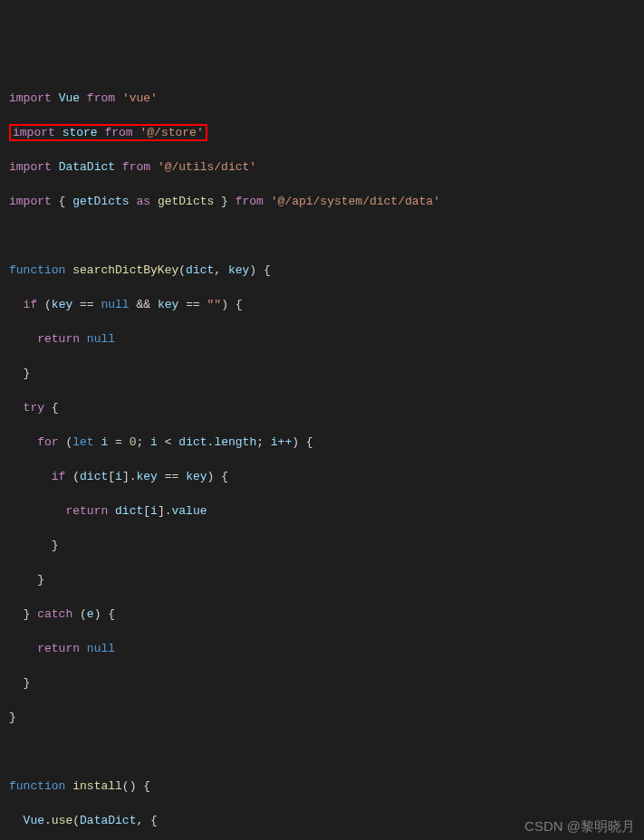 This screenshot has width=644, height=840. I want to click on code-line: function install() {, so click(326, 786).